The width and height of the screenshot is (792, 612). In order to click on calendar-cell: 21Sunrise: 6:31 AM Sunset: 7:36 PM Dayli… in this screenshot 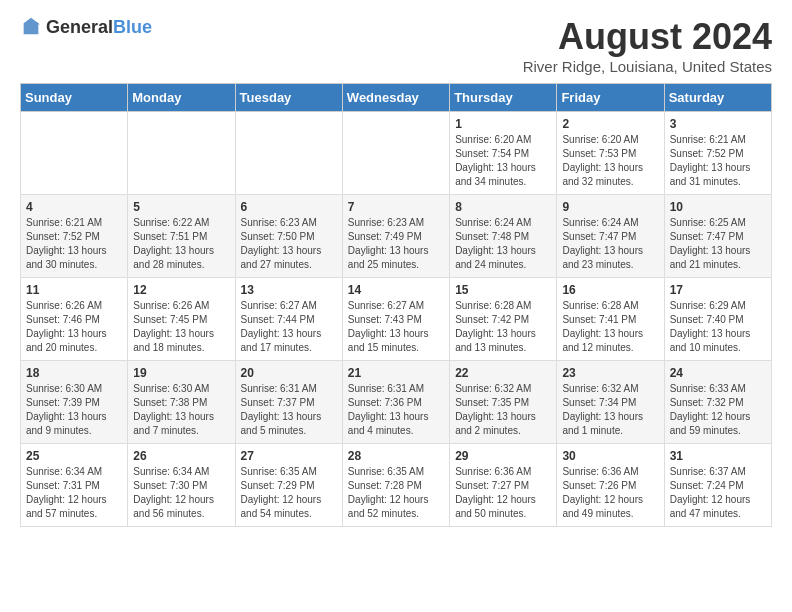, I will do `click(396, 402)`.